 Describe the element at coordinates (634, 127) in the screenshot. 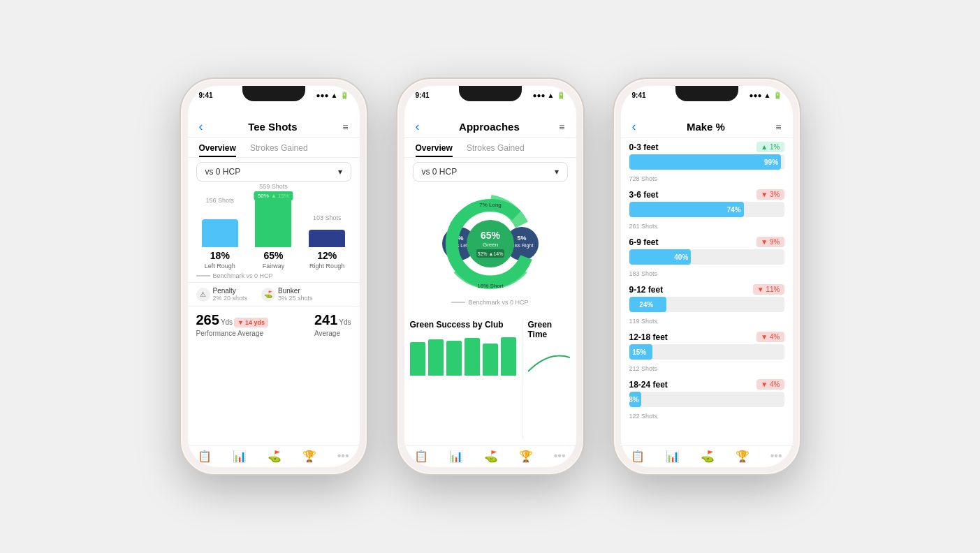

I see `back-button-3: ‹` at that location.